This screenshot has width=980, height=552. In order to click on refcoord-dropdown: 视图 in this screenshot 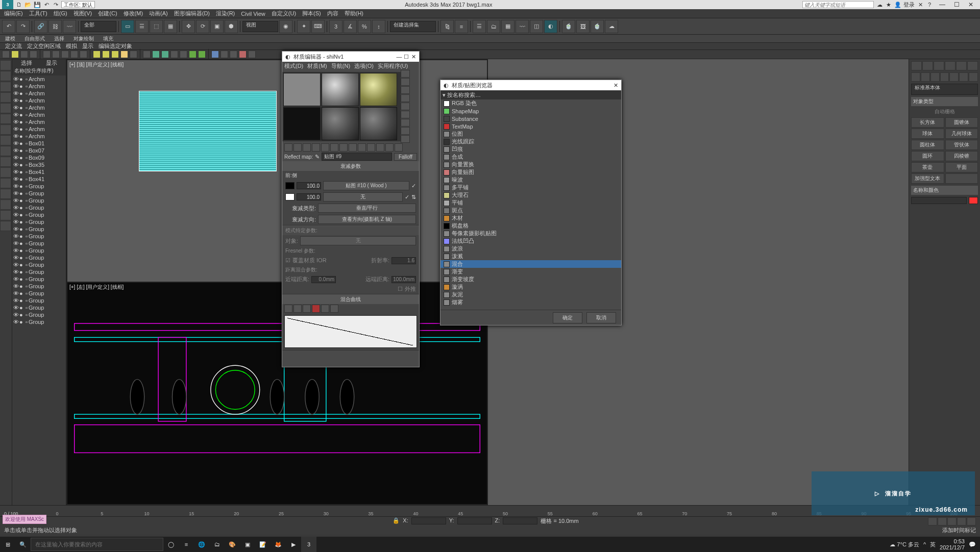, I will do `click(260, 27)`.